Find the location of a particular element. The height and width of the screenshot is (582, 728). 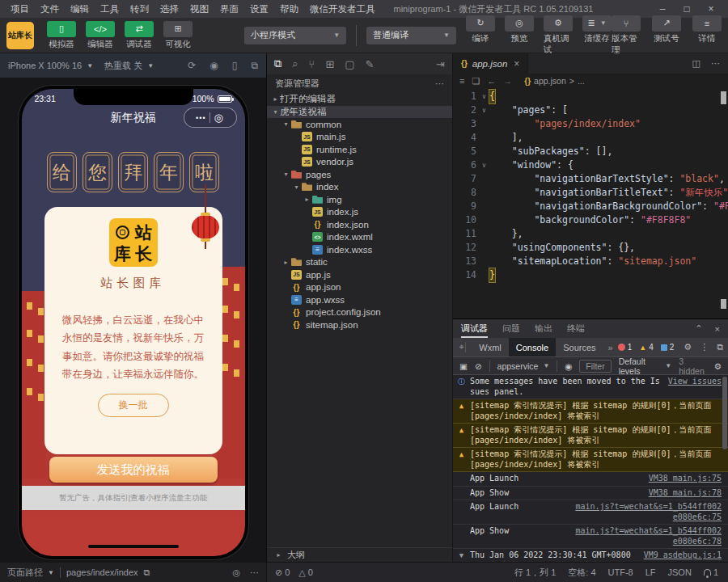

source-control-icon: ⑂ is located at coordinates (312, 65).